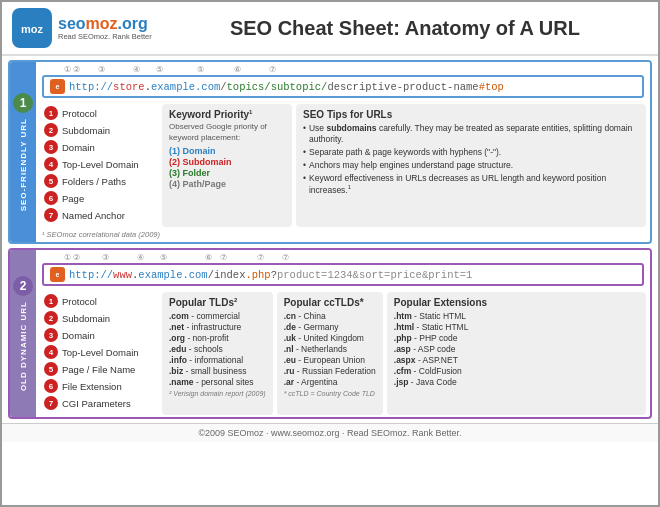  Describe the element at coordinates (227, 166) in the screenshot. I see `keyword-priority-panel: Keyword Priority1 Observed Google priori…` at that location.